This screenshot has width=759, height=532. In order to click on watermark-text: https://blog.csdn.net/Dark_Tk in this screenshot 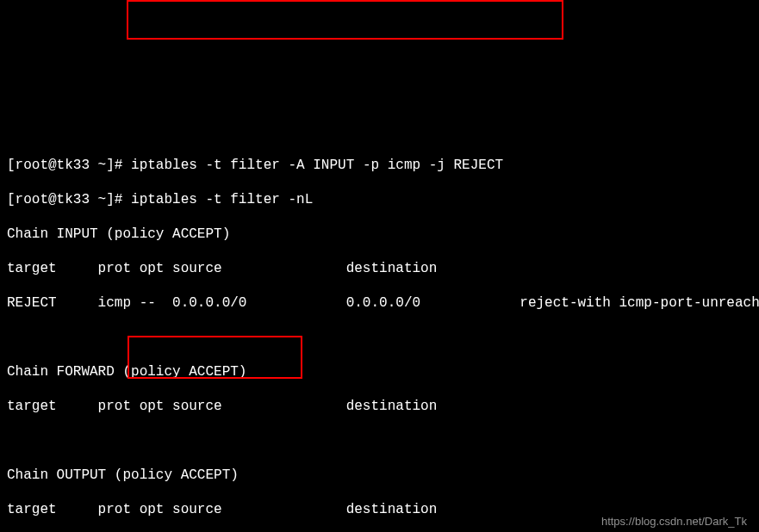, I will do `click(674, 522)`.